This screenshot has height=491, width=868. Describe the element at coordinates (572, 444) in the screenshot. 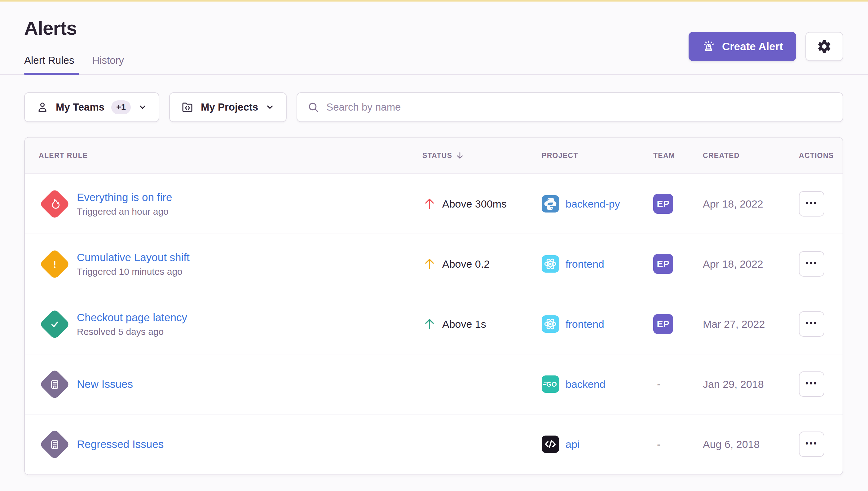

I see `project-link: api` at that location.